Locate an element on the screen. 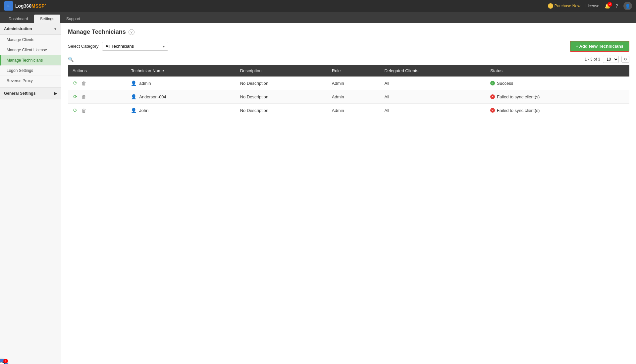  cell-status-1: ✕ Failed to sync client(s) is located at coordinates (557, 97).